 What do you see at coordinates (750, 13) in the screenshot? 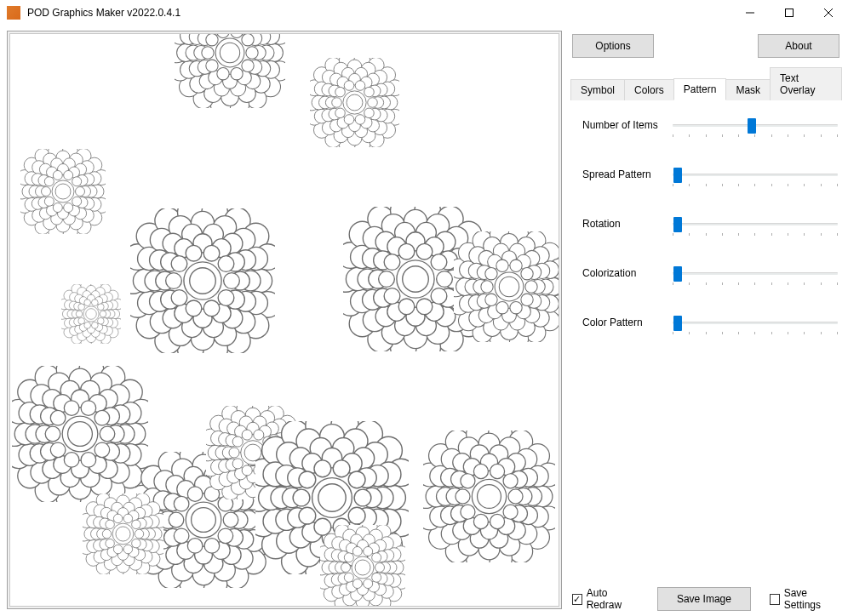
I see `minimize-button` at bounding box center [750, 13].